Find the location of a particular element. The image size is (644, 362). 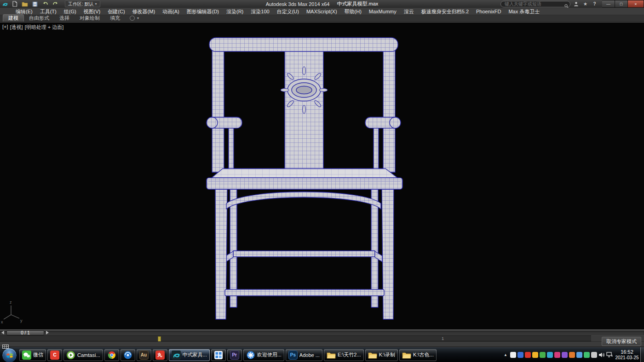

ribbon-tab-bar: 建模 自由形式 选择 对象绘制 填充 ▾ is located at coordinates (322, 18).